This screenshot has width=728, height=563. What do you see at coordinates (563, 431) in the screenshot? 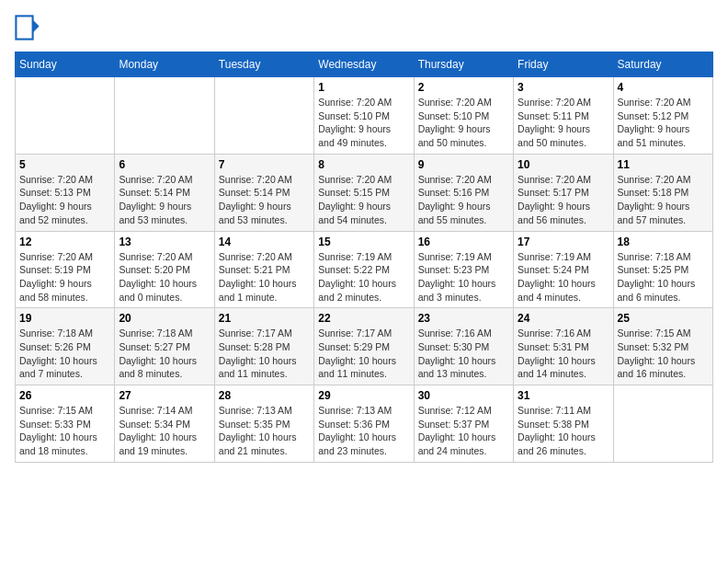
I see `day-info: Sunrise: 7:11 AM Sunset: 5:38 PM Dayligh…` at bounding box center [563, 431].